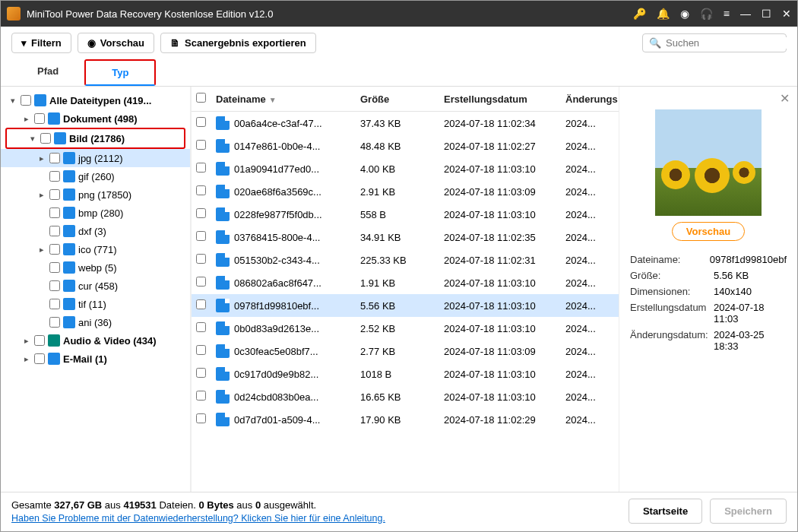 The width and height of the screenshot is (798, 532). I want to click on file-row: 01a90941d77ed0... 4.00 KB 2024-07-18 11:…, so click(405, 169).